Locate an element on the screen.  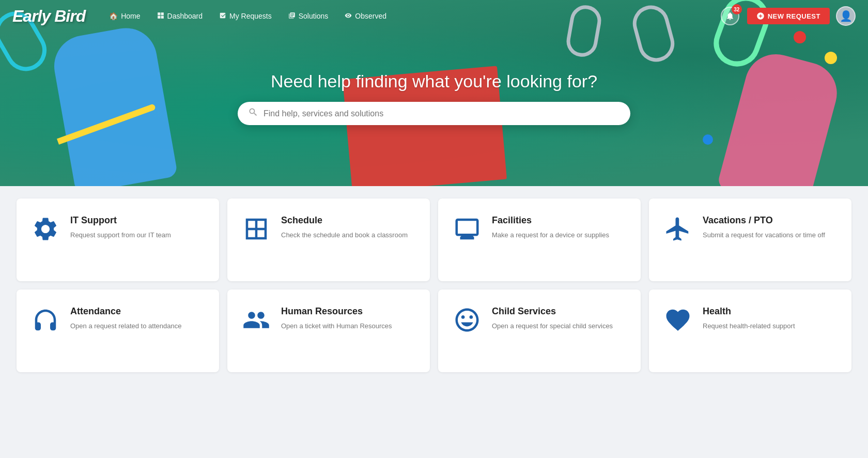
card-attendance-desc: Open a request related to attendance is located at coordinates (137, 326).